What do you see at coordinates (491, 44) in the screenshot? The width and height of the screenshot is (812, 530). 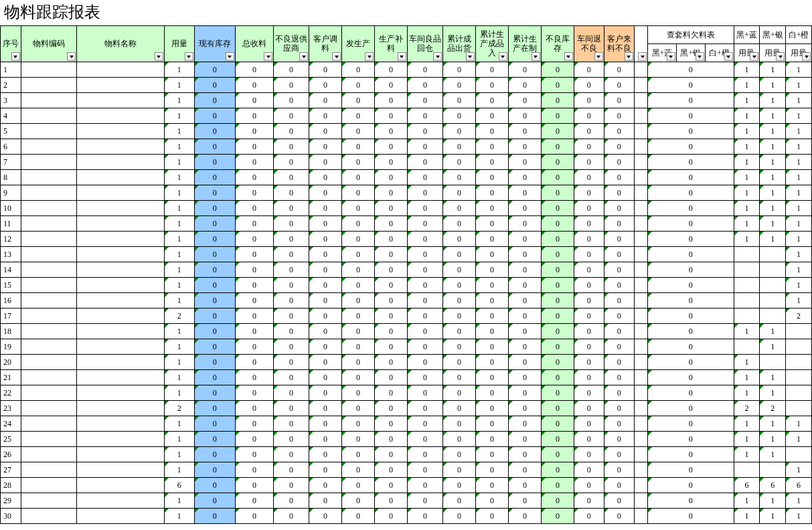 I see `col-cumin: 累计生产成品入` at bounding box center [491, 44].